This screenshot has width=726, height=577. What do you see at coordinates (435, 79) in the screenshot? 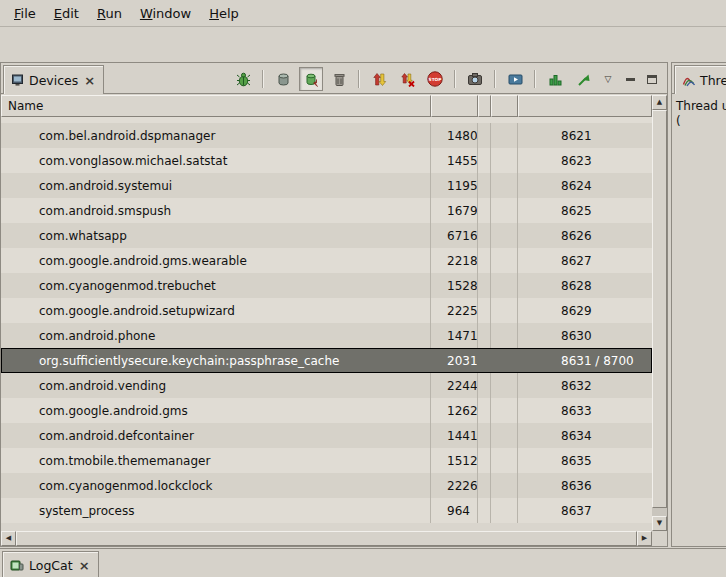
I see `stop-icon: STOP` at bounding box center [435, 79].